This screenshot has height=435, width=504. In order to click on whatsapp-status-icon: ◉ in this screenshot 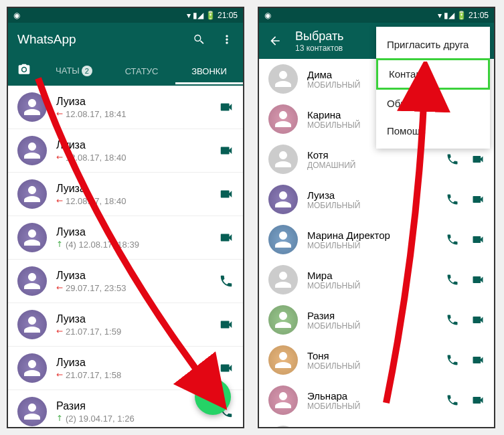, I will do `click(17, 15)`.